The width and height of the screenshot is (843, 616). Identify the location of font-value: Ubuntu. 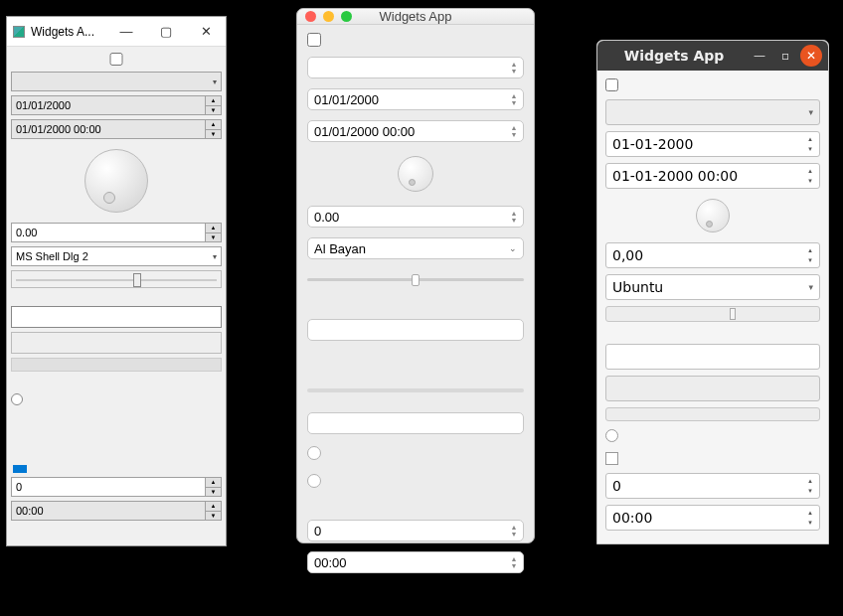
(638, 287).